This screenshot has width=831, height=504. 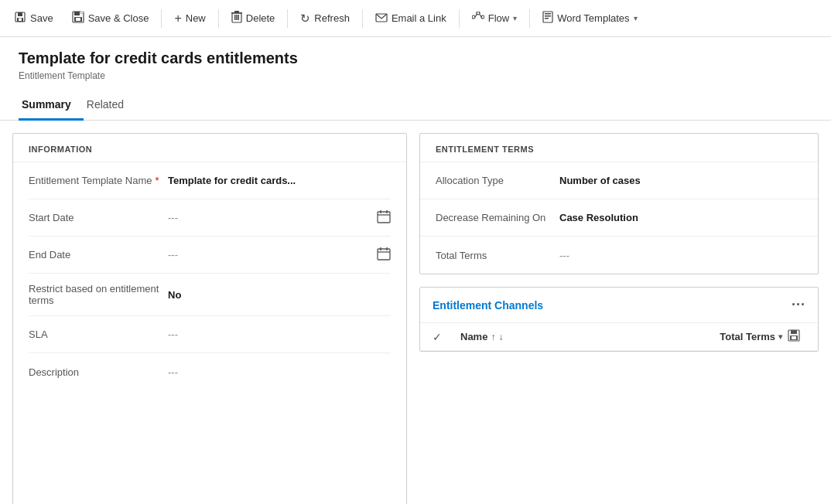 I want to click on channels-name-col: Name ↑ ↓, so click(x=575, y=337).